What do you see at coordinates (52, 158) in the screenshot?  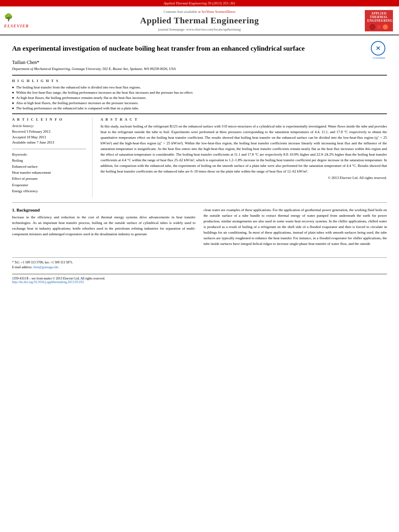 I see `article-info-section: A R T I C L E I N F O Article history: R…` at bounding box center [52, 158].